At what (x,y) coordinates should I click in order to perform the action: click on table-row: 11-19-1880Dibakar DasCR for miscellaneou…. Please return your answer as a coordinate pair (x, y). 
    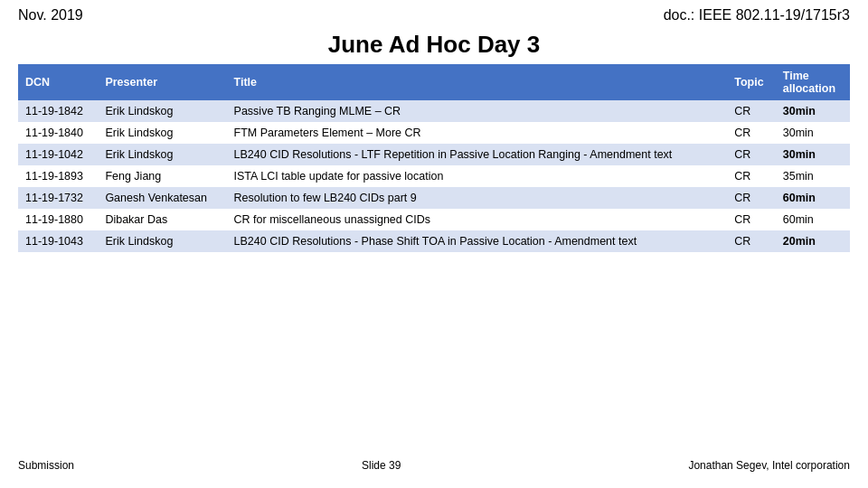
    Looking at the image, I should click on (434, 220).